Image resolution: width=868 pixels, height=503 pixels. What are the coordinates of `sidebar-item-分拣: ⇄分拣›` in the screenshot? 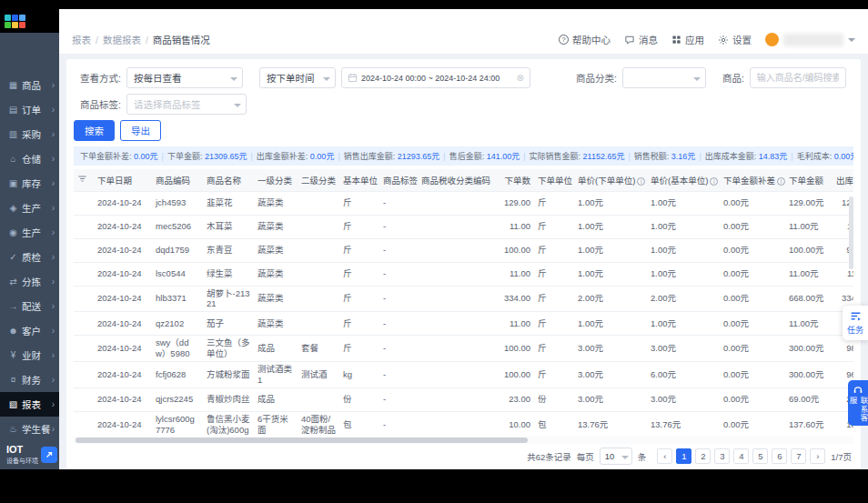 It's located at (29, 282).